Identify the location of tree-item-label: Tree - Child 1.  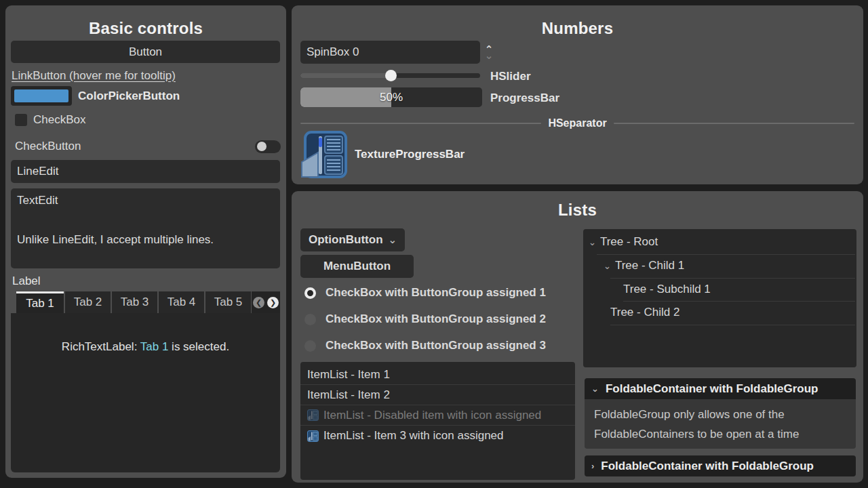
(650, 266).